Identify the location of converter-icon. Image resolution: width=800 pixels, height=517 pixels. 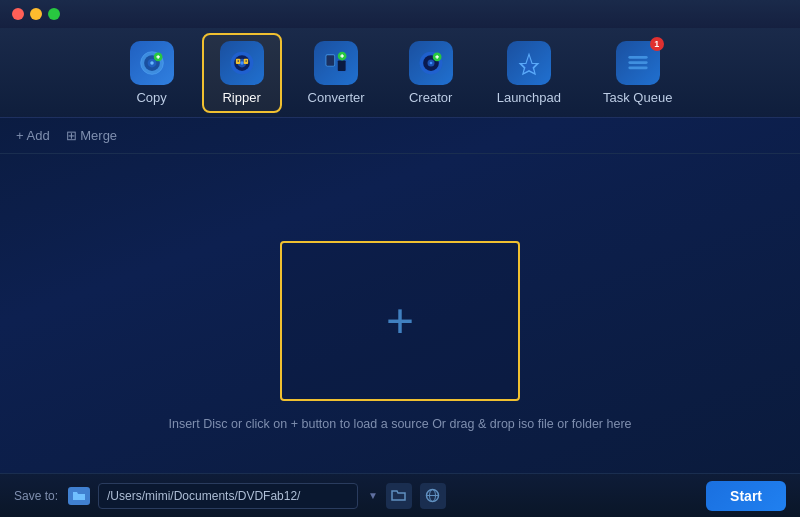
(336, 63).